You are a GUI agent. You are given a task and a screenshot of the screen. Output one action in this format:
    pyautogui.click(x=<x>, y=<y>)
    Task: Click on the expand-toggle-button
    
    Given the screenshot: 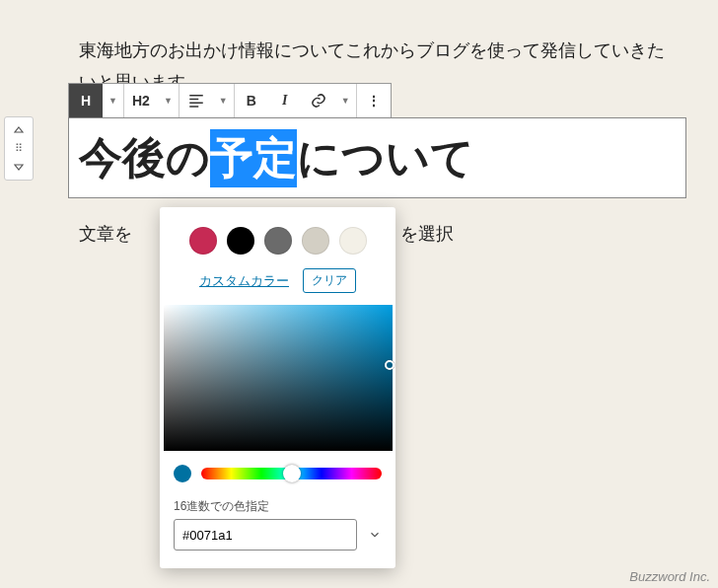 What is the action you would take?
    pyautogui.click(x=375, y=535)
    